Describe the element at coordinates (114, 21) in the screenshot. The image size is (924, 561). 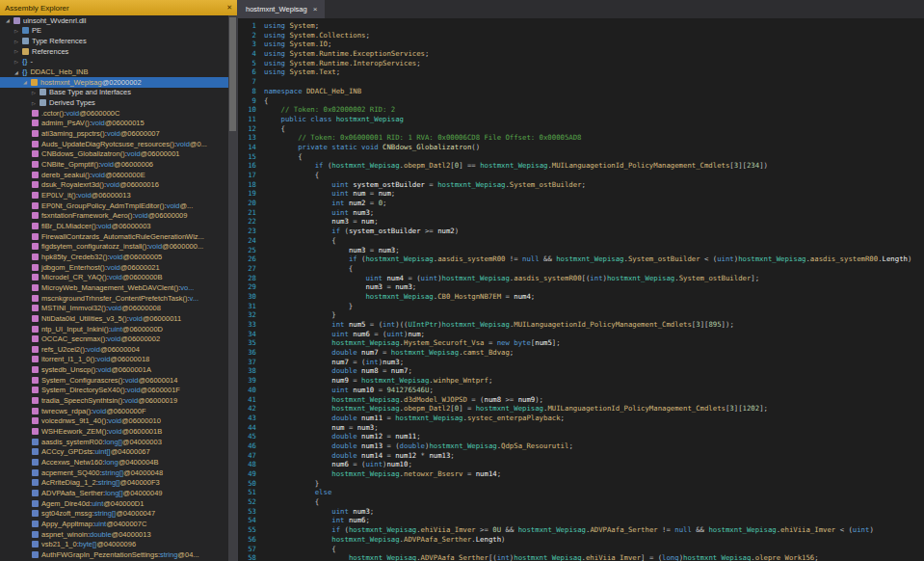
I see `tree-item: ◢uinsoht_Wvdenrl.dll` at that location.